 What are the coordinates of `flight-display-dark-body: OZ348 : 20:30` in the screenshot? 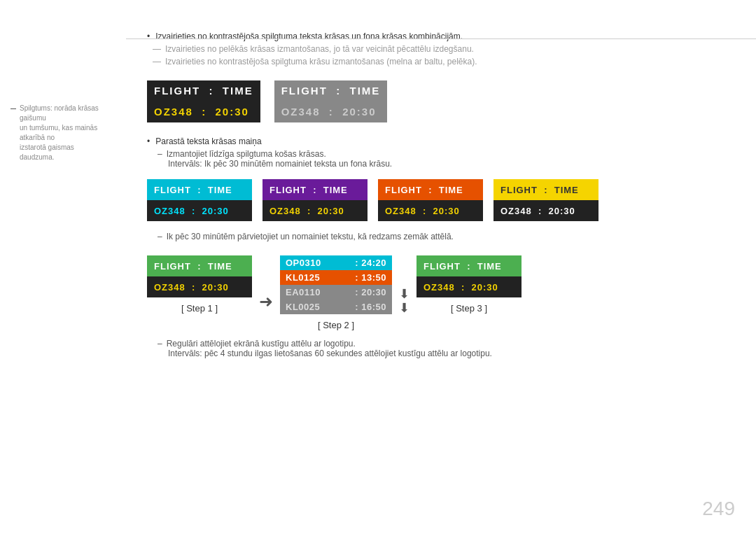 It's located at (204, 112).